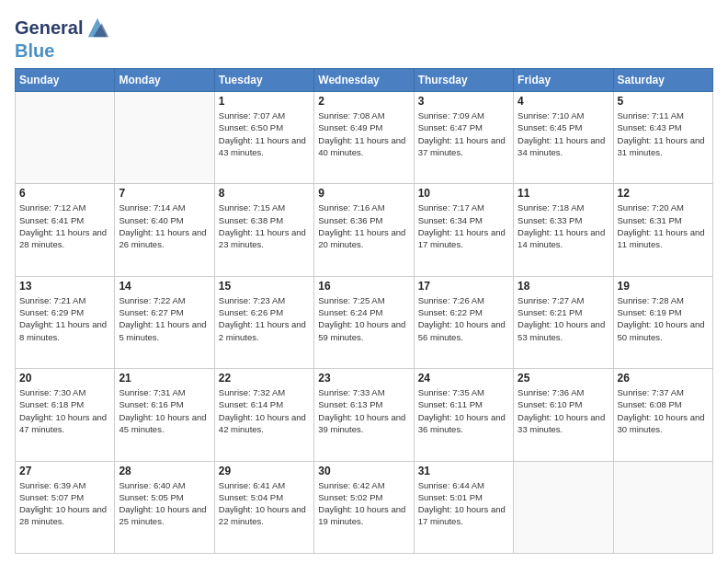 This screenshot has height=563, width=728. I want to click on day-info: Sunrise: 7:22 AMSunset: 6:27 PMDaylight:…, so click(164, 318).